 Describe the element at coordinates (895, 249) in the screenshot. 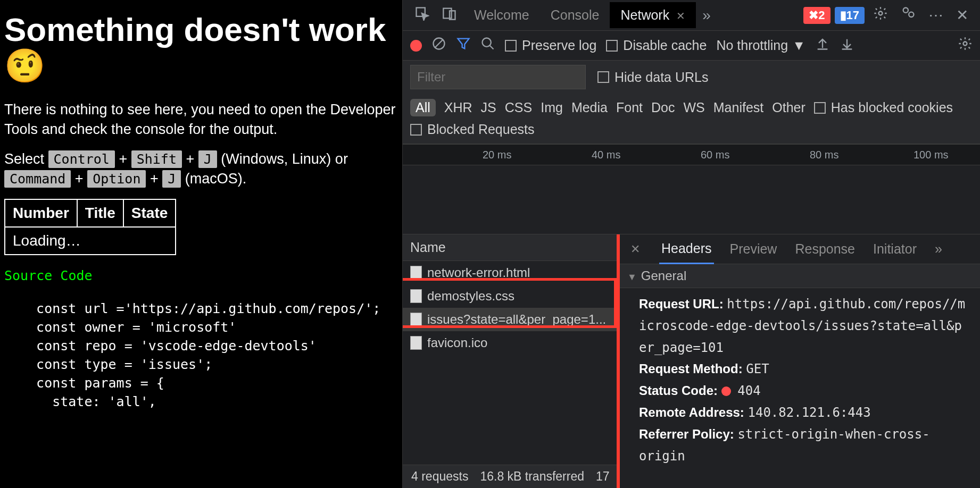

I see `details-tab-initiator: Initiator` at that location.